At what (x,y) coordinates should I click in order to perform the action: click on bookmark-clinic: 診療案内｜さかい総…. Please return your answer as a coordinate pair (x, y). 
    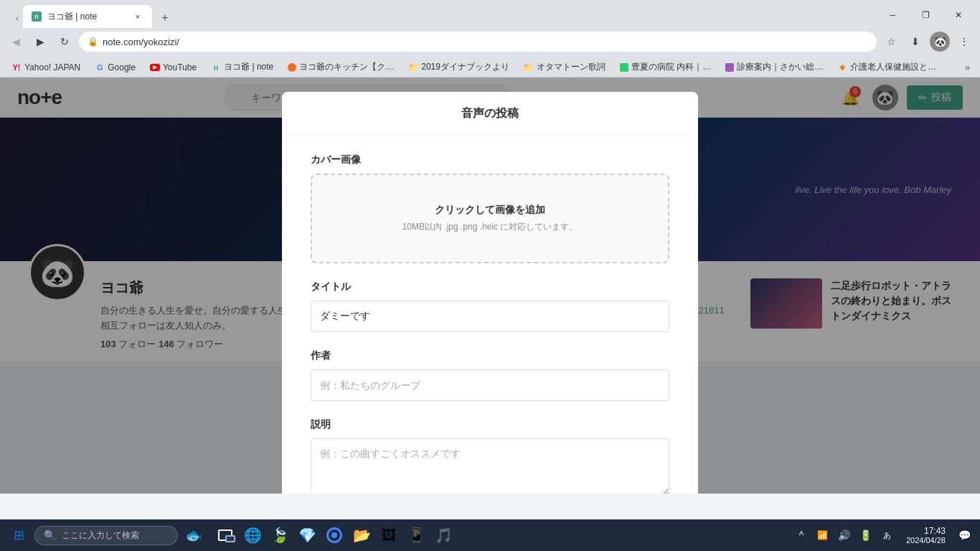
    Looking at the image, I should click on (774, 67).